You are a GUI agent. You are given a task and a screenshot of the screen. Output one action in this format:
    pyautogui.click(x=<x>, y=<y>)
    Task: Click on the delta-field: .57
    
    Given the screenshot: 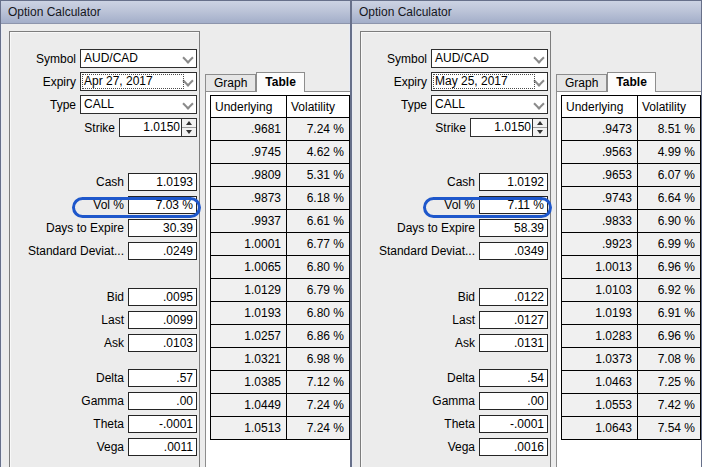 What is the action you would take?
    pyautogui.click(x=162, y=378)
    